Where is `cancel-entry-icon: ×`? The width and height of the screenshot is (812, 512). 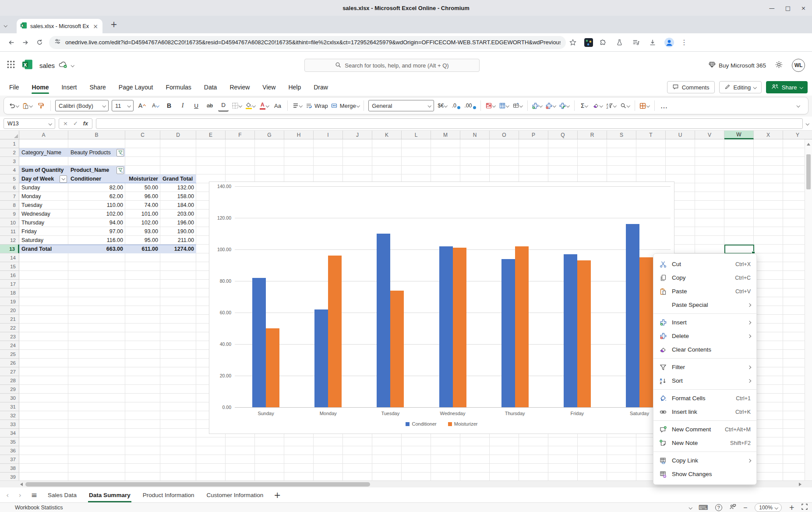 cancel-entry-icon: × is located at coordinates (66, 124).